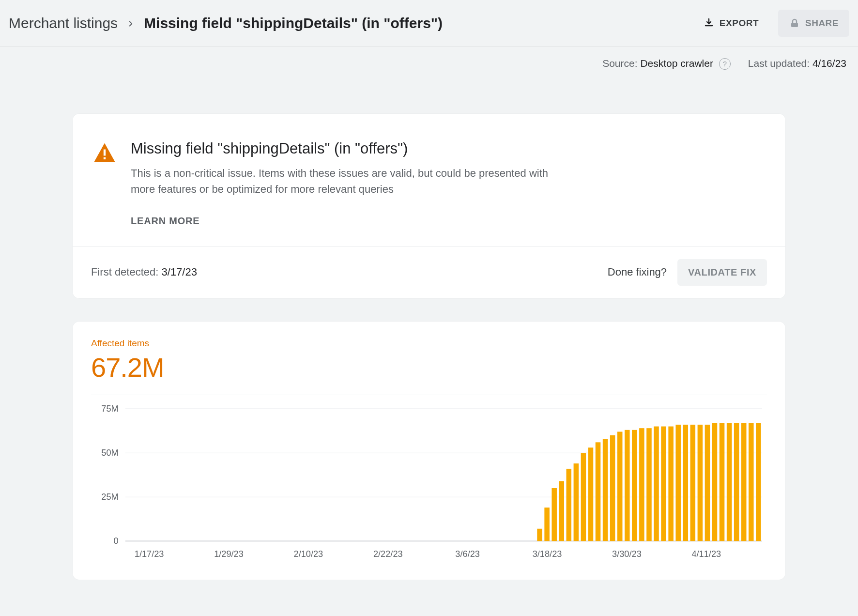 This screenshot has height=616, width=858. Describe the element at coordinates (349, 183) in the screenshot. I see `issue-text: Missing field "shippingDetails" (in "off…` at that location.